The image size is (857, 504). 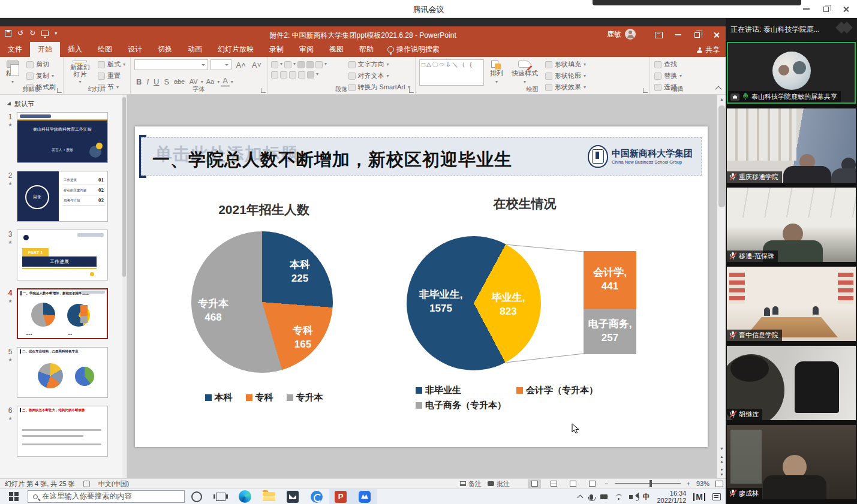 I want to click on file-explorer-button, so click(x=269, y=496).